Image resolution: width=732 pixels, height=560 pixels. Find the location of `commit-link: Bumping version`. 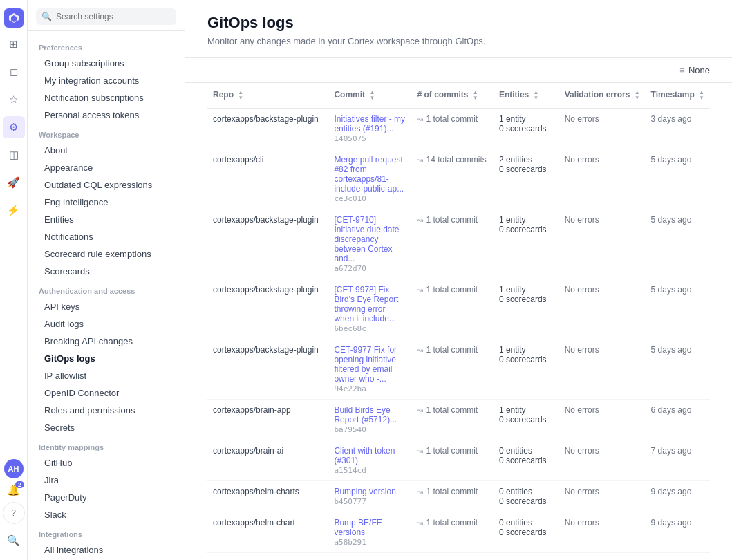

commit-link: Bumping version is located at coordinates (370, 492).